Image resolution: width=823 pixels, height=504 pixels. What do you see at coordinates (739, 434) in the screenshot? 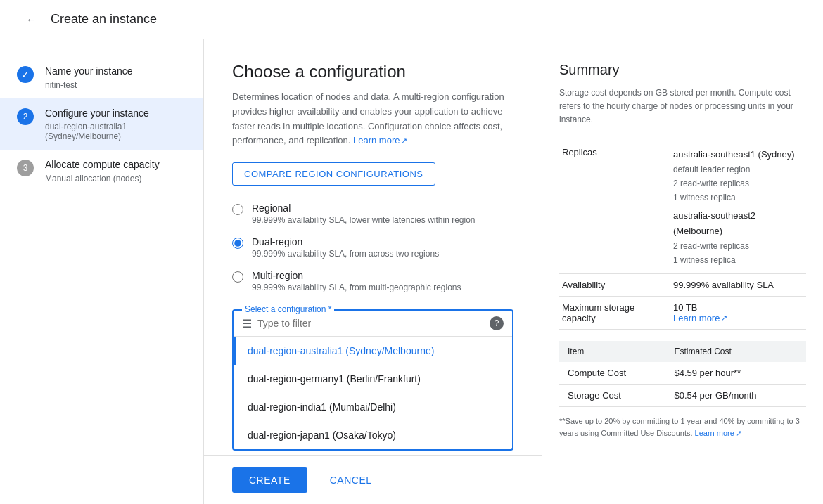
I see `external-link-icon-3: ↗` at bounding box center [739, 434].